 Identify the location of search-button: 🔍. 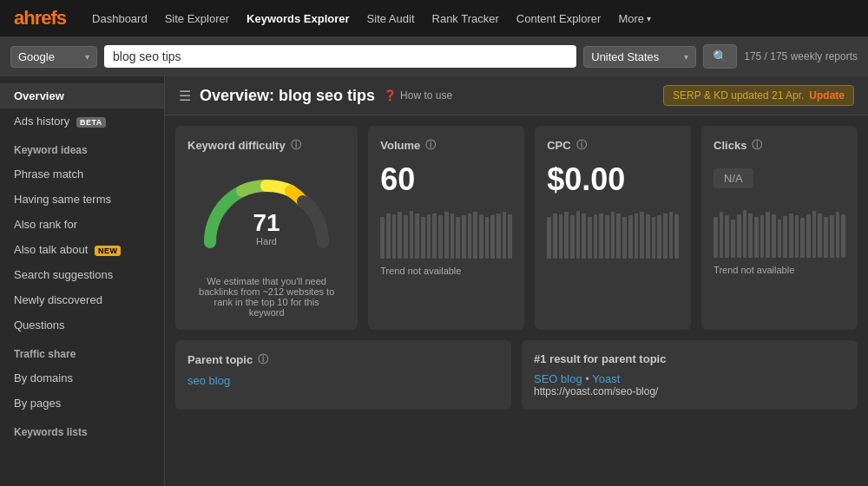
(720, 56).